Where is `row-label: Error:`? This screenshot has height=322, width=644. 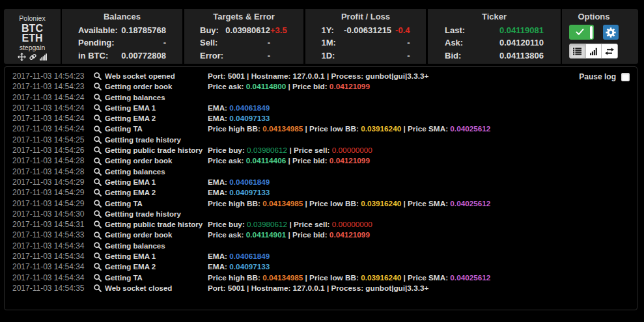
row-label: Error: is located at coordinates (212, 56).